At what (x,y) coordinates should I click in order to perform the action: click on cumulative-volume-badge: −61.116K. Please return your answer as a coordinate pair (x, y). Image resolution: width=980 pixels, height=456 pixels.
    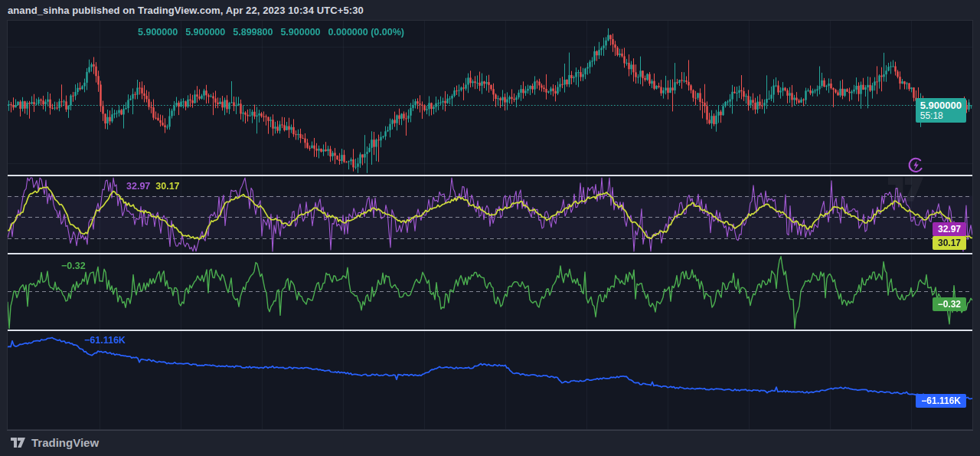
    Looking at the image, I should click on (941, 401).